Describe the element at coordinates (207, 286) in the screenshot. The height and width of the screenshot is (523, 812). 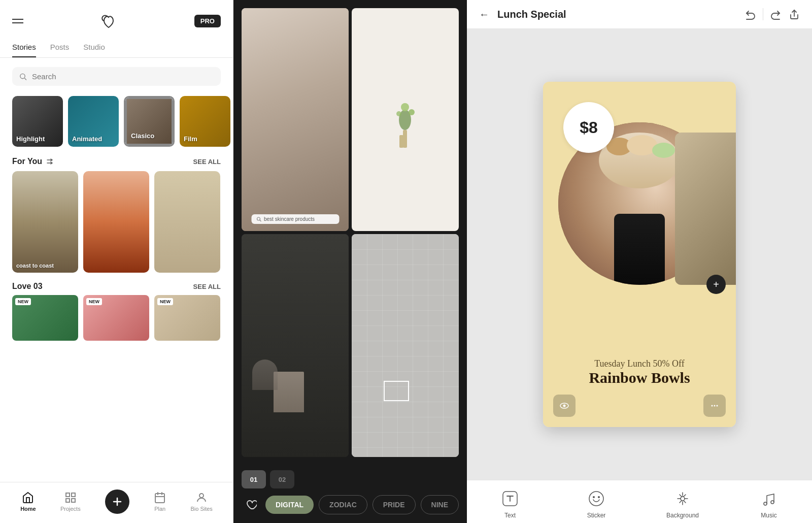
I see `love-see-all: SEE ALL` at that location.